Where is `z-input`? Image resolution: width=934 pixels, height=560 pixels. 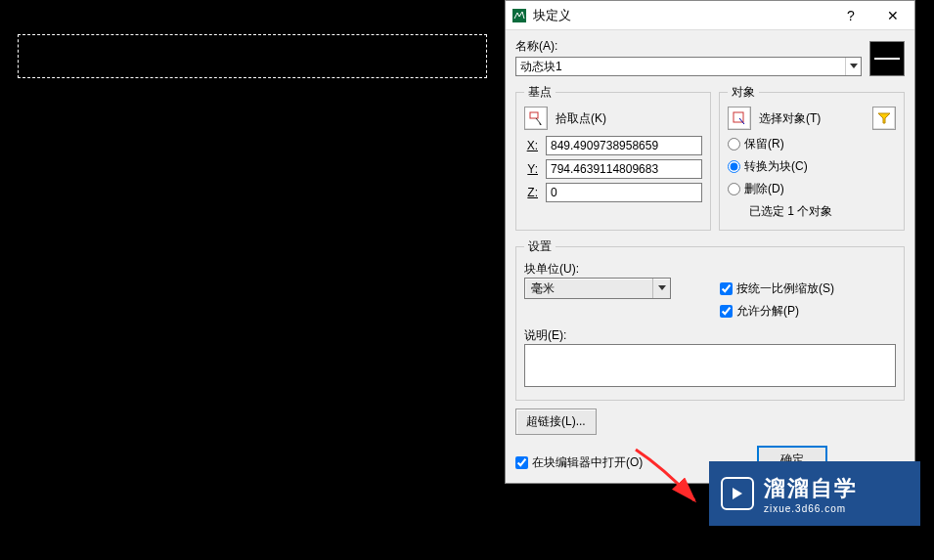
z-input is located at coordinates (624, 193).